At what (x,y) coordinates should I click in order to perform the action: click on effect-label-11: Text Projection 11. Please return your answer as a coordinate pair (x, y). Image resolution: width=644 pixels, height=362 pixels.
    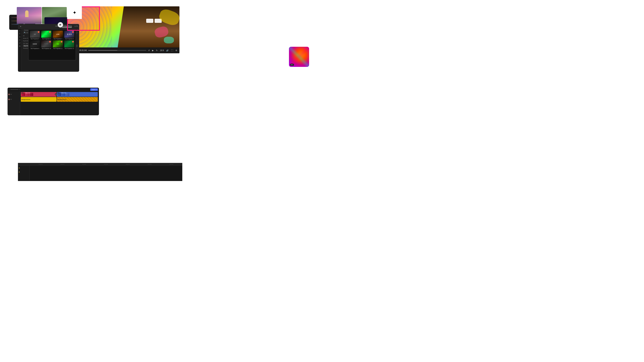
    Looking at the image, I should click on (58, 48).